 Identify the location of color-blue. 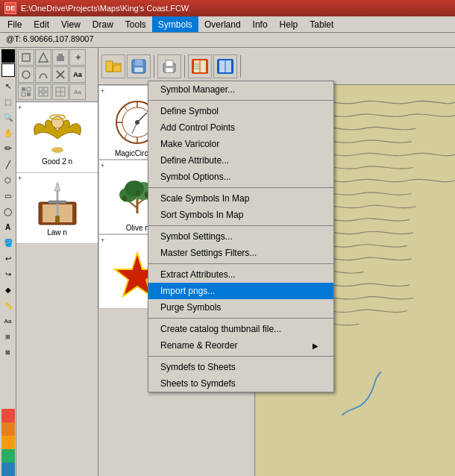
(8, 469).